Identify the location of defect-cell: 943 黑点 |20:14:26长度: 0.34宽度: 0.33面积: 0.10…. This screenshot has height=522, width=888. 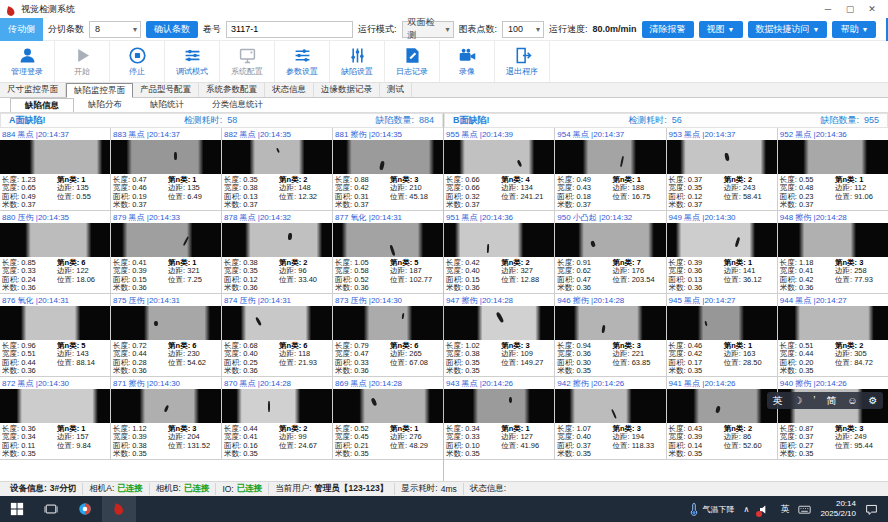
(499, 418).